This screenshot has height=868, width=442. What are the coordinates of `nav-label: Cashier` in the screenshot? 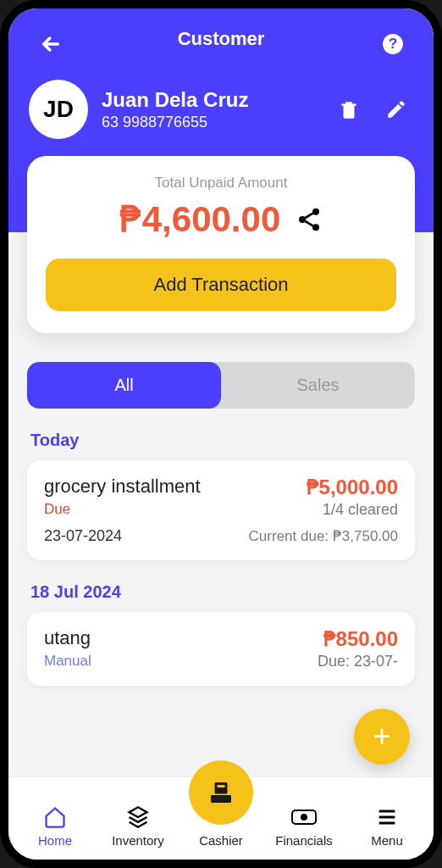 It's located at (221, 841).